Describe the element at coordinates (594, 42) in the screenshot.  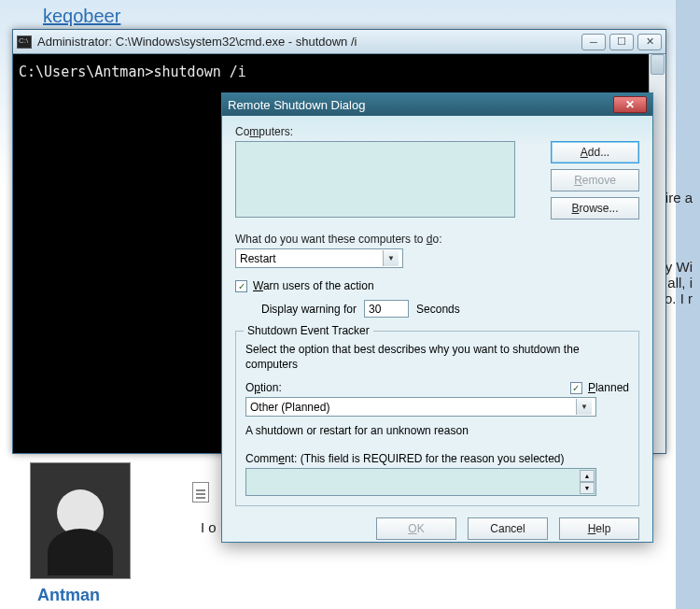
I see `minimize-button: ─` at that location.